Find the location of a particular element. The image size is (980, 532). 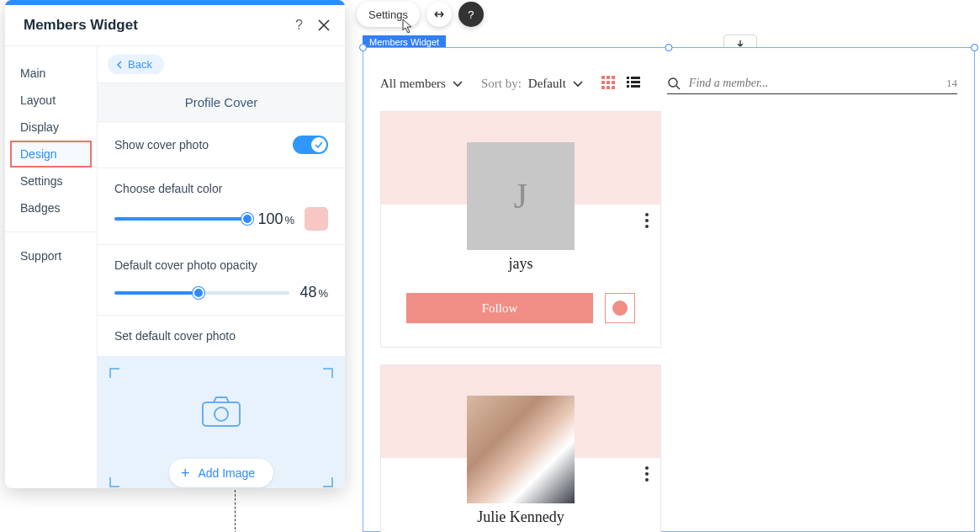

color-value: 100 is located at coordinates (270, 219).